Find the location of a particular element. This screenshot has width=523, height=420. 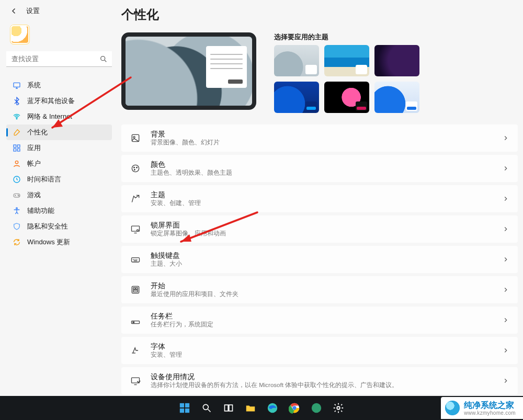

start-icon is located at coordinates (185, 408).